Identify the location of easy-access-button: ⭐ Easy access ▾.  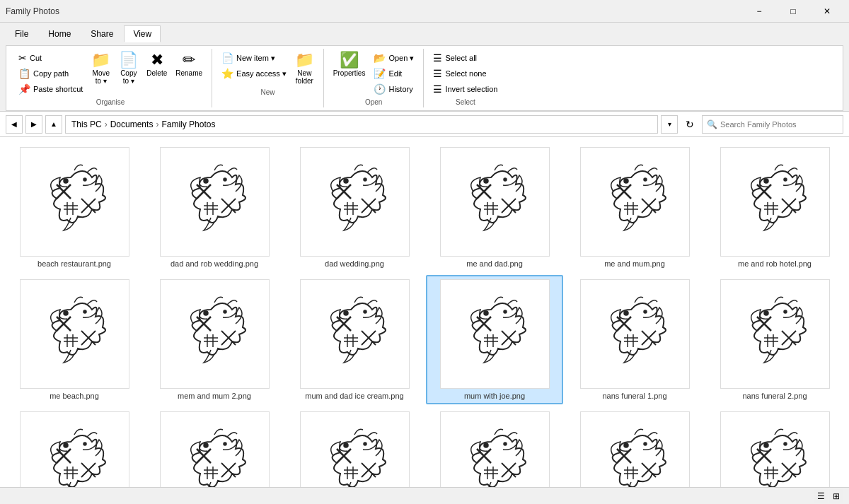
(254, 74).